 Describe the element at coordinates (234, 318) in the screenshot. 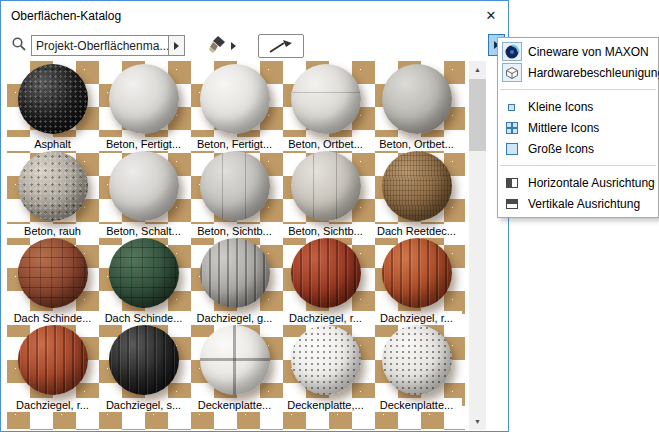

I see `material-label: Dachziegel, g...` at that location.